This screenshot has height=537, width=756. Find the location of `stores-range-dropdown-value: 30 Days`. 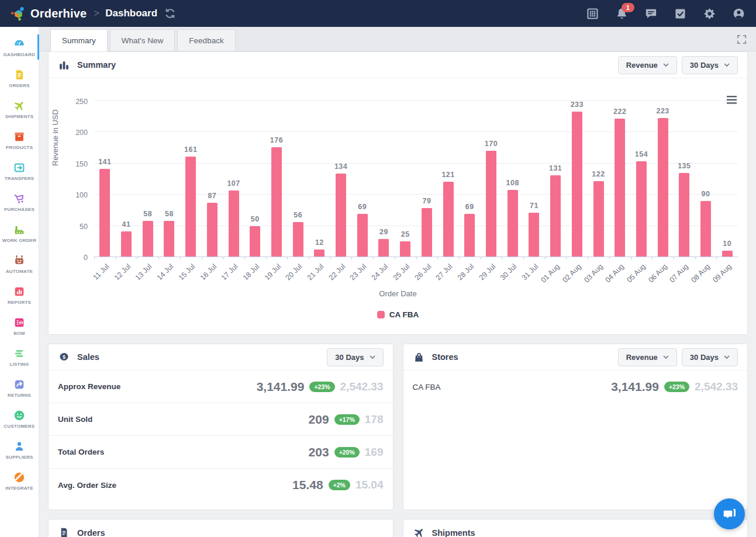

stores-range-dropdown-value: 30 Days is located at coordinates (704, 358).